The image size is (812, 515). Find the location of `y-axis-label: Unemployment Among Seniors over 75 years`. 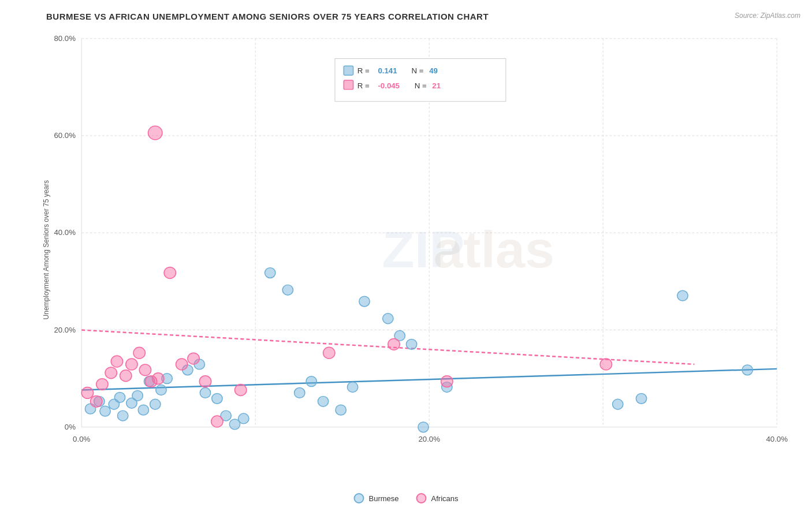

y-axis-label: Unemployment Among Seniors over 75 years is located at coordinates (46, 249).